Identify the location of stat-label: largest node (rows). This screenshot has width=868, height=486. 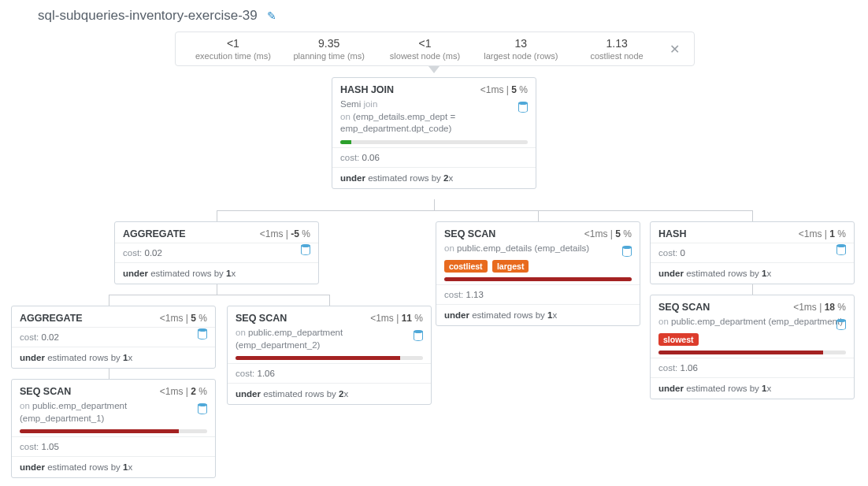
(521, 56).